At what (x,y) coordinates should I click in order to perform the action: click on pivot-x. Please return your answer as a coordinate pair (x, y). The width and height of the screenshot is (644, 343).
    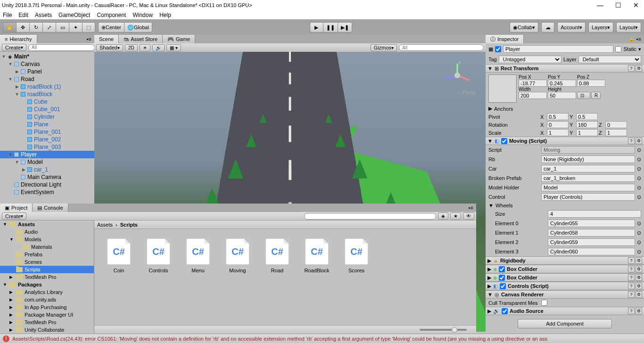
    Looking at the image, I should click on (558, 117).